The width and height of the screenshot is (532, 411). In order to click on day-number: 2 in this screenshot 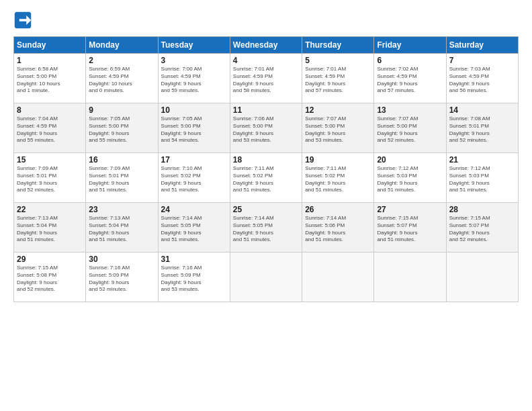, I will do `click(122, 60)`.